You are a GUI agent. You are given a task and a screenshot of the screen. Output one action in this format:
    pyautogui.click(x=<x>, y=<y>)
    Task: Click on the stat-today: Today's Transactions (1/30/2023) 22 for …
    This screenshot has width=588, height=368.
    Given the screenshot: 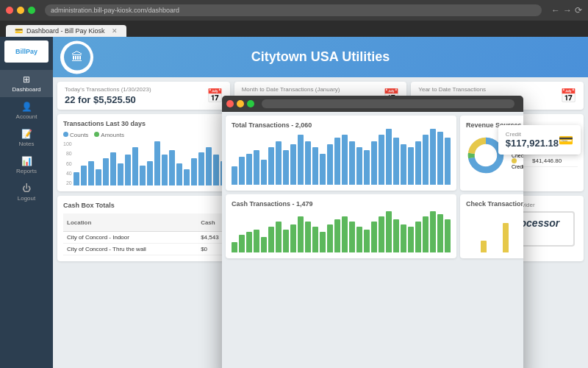 What is the action you would take?
    pyautogui.click(x=144, y=96)
    